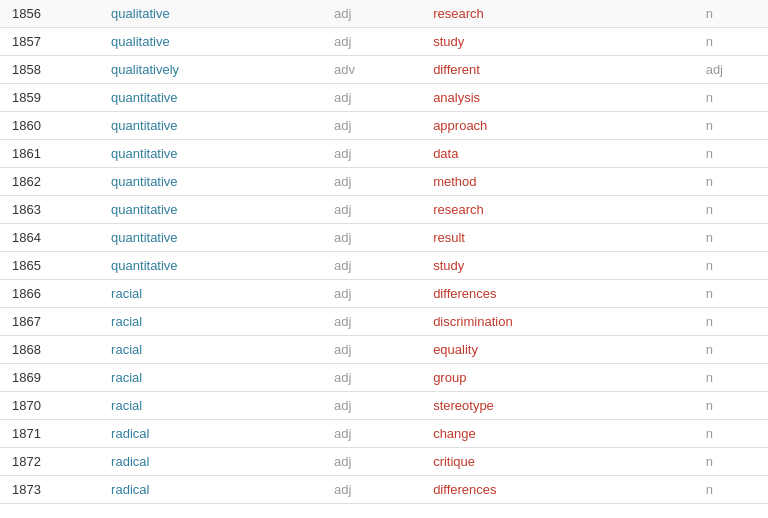 The height and width of the screenshot is (518, 768). Describe the element at coordinates (50, 210) in the screenshot. I see `row-id: 1863` at that location.